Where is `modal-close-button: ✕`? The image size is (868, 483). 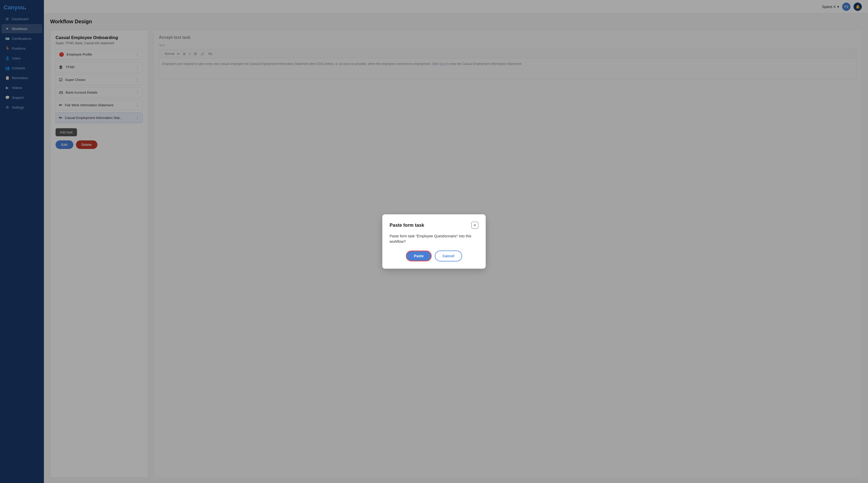 modal-close-button: ✕ is located at coordinates (475, 225).